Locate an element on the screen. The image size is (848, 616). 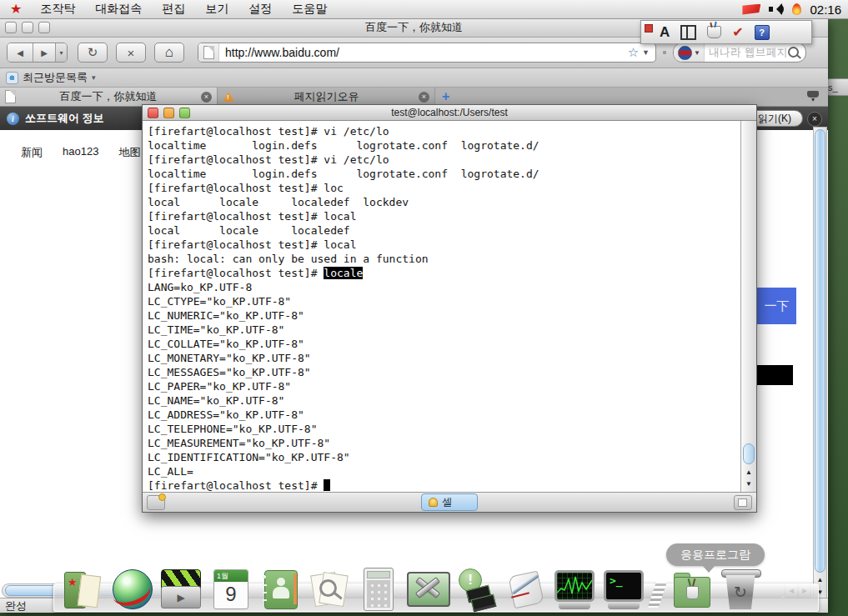
dock-item-system-monitor-icon is located at coordinates (575, 588).